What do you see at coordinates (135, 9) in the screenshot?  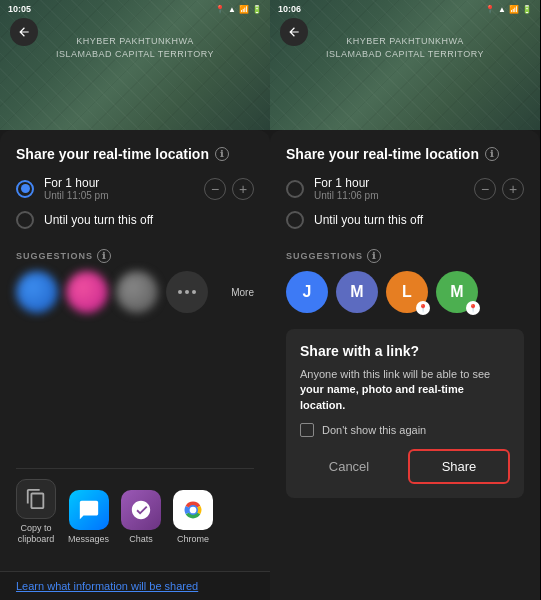 I see `status-bar-left: 10:05 📍 ▲ 📶 🔋` at bounding box center [135, 9].